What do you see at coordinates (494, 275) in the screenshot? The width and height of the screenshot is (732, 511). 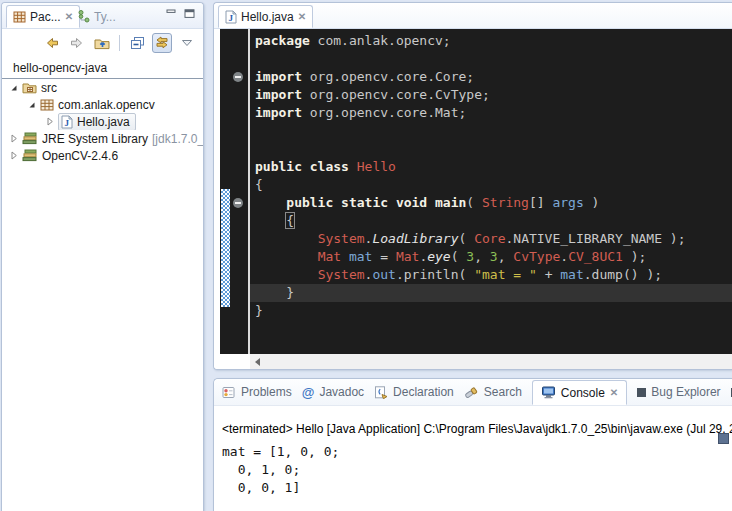 I see `code-line: System.out.println( "mat = " + mat.dump(…` at bounding box center [494, 275].